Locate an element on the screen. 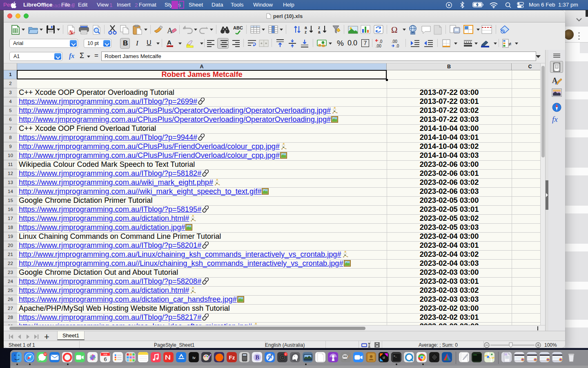 This screenshot has height=368, width=588. svg-text: A is located at coordinates (169, 43).